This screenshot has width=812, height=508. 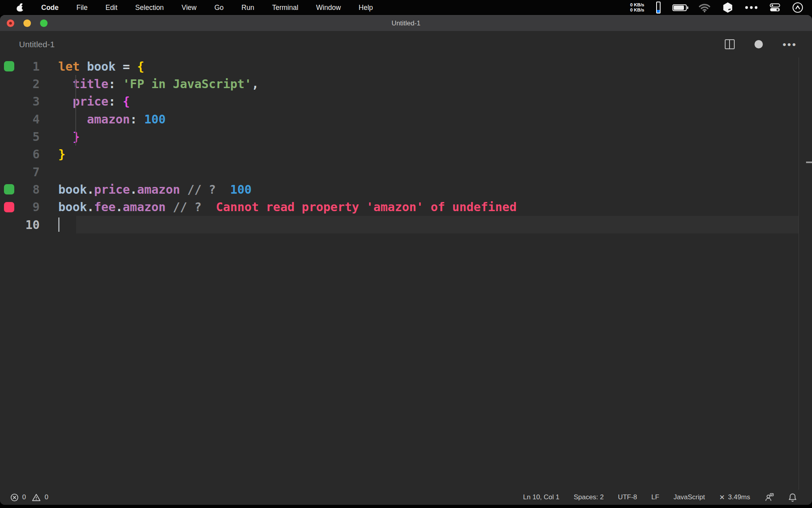 I want to click on cube-app-icon, so click(x=728, y=8).